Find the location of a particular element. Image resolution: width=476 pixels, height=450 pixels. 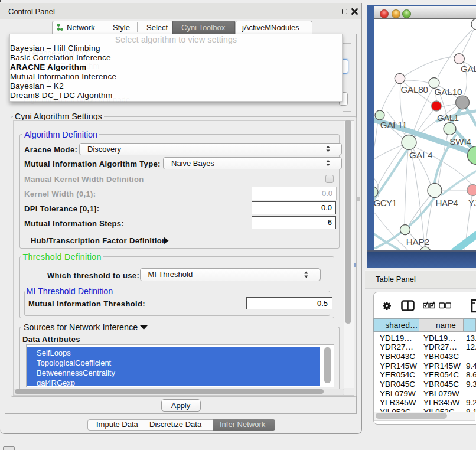

svg-text: YJR048W is located at coordinates (472, 203).